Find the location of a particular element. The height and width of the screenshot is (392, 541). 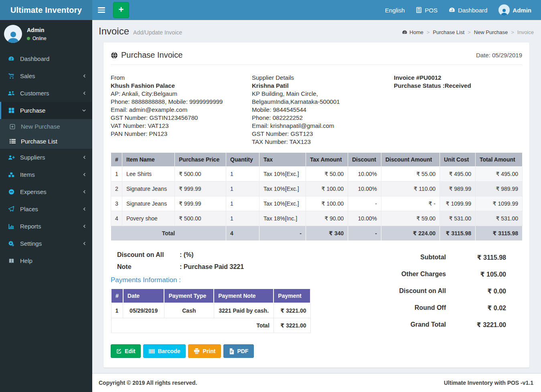

language-menu: English is located at coordinates (395, 10).